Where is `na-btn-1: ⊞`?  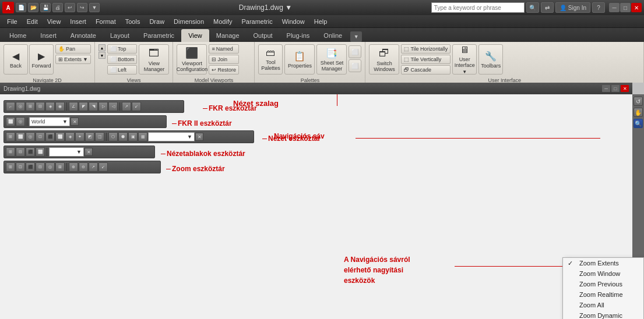 na-btn-1: ⊞ is located at coordinates (10, 152).